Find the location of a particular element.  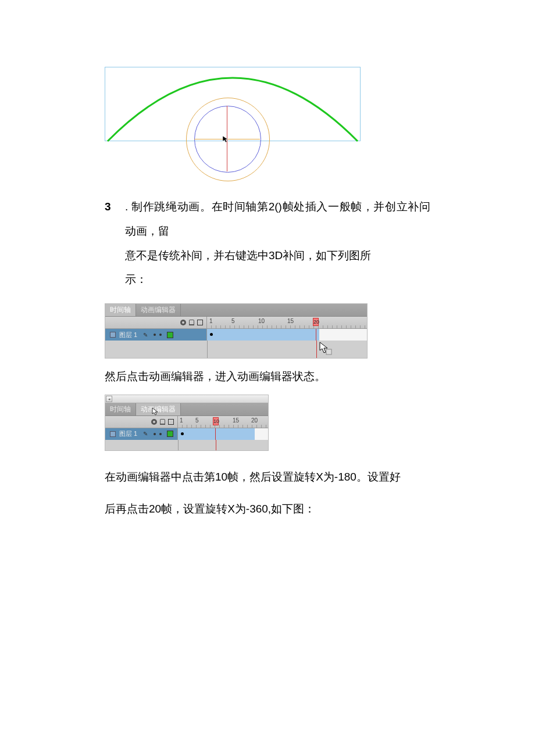

final-para-l1: 在动画编辑器中点击第10帧，然后设置旋转X为-180。设置好 is located at coordinates (268, 476).